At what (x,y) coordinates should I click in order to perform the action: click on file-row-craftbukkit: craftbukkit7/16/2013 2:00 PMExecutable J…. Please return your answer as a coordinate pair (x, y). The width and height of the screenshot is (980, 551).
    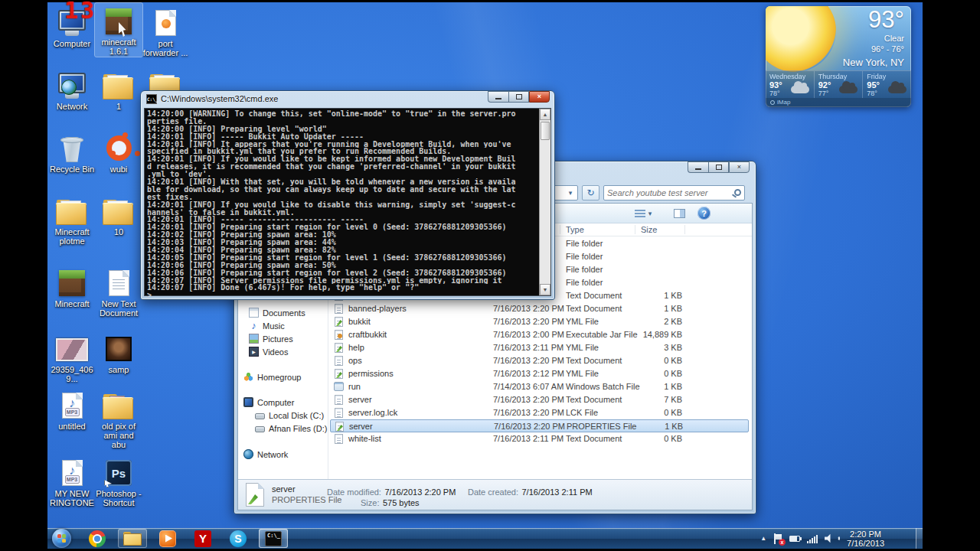
    Looking at the image, I should click on (539, 335).